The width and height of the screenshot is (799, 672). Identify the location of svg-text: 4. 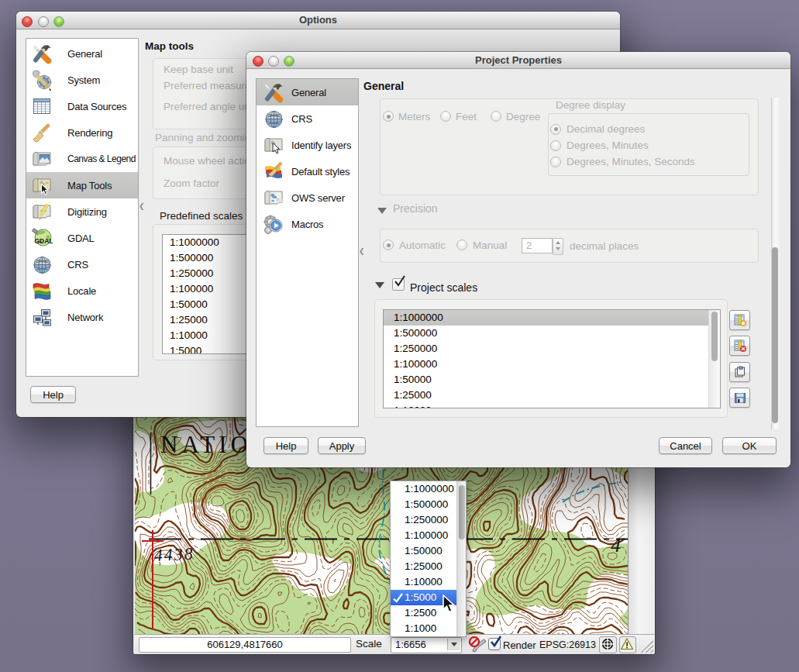
(615, 546).